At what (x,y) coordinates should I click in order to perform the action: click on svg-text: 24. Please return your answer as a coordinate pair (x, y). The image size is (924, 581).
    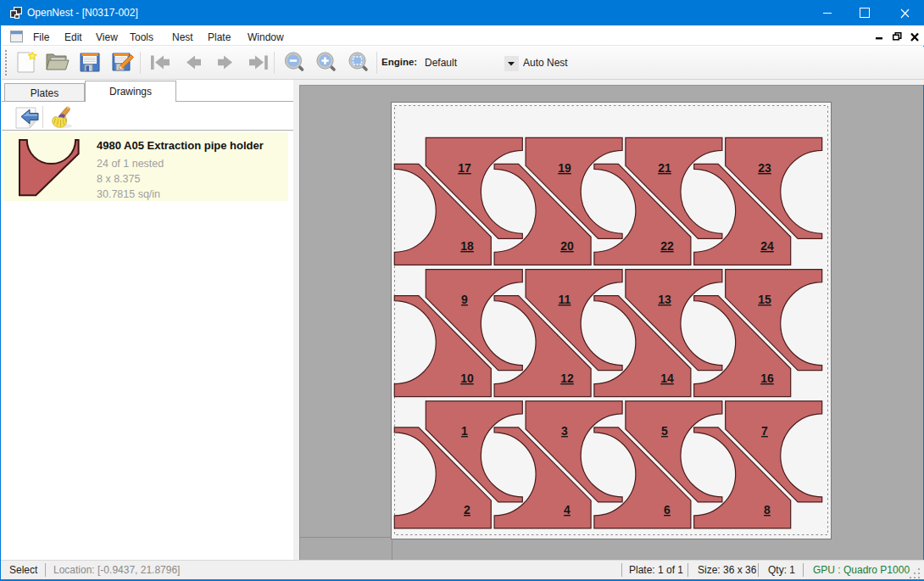
    Looking at the image, I should click on (767, 246).